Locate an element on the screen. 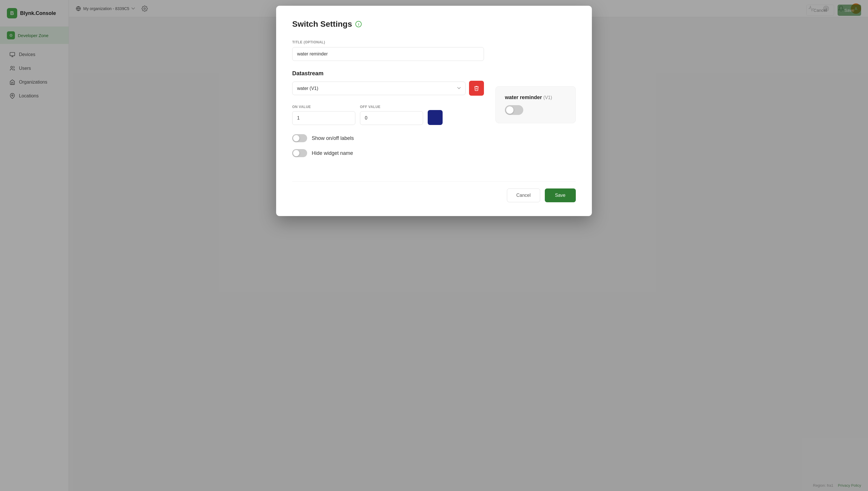 The width and height of the screenshot is (868, 491). delete-datastream-button is located at coordinates (476, 88).